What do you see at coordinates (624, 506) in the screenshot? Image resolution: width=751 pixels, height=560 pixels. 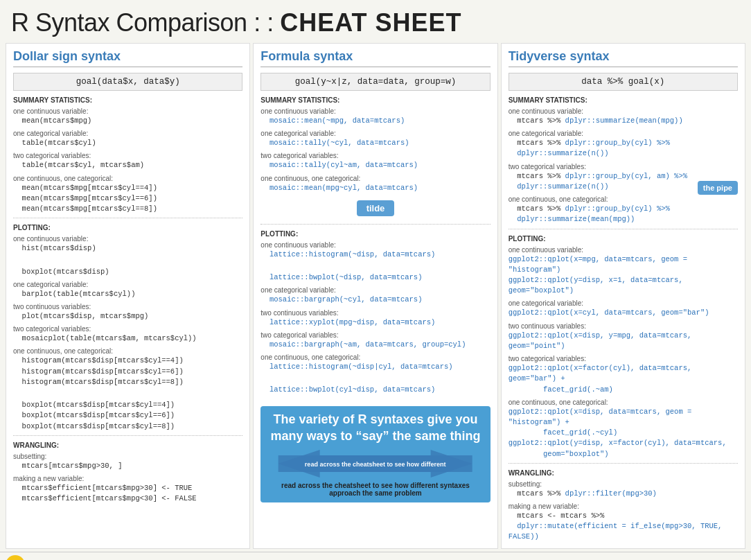 I see `col3-wrang-label-2: making a new variable:` at bounding box center [624, 506].